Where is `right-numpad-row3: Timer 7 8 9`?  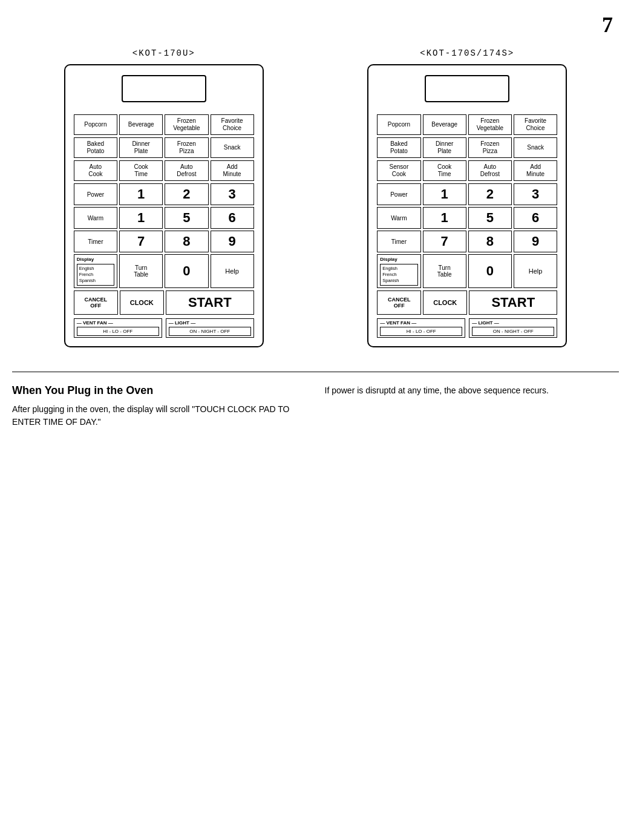
right-numpad-row3: Timer 7 8 9 is located at coordinates (467, 241).